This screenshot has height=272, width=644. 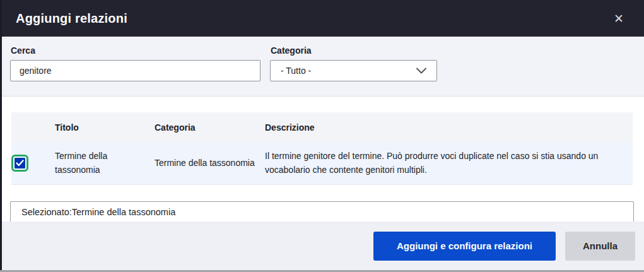 What do you see at coordinates (353, 50) in the screenshot?
I see `category-label: Categoria` at bounding box center [353, 50].